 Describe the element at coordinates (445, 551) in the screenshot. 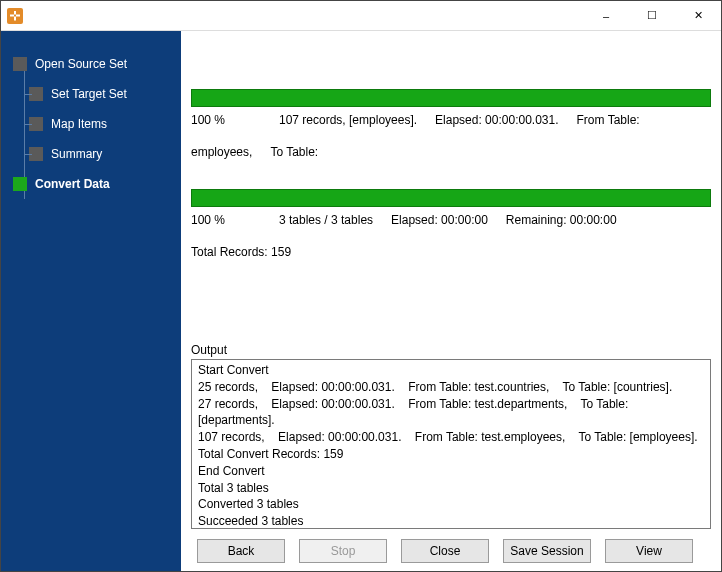

I see `close-button: Close` at that location.